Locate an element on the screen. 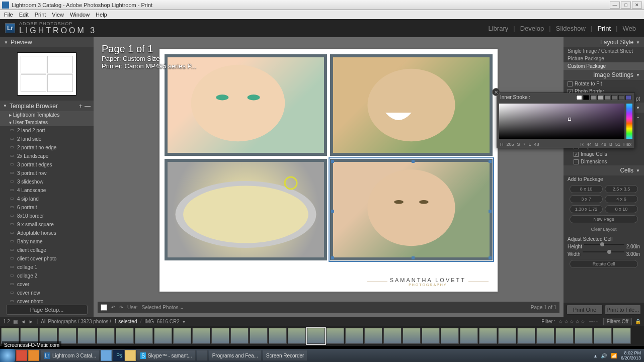  template-item: collage 1 is located at coordinates (47, 267).